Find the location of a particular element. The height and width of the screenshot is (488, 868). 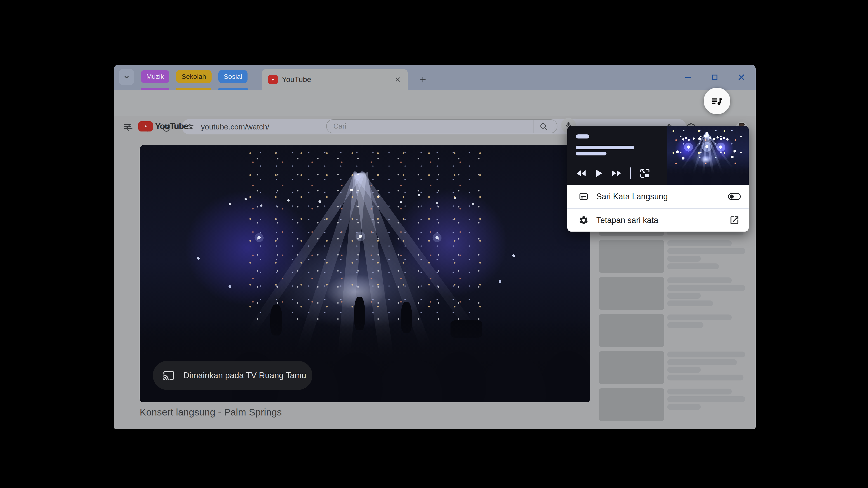

media-artist-placeholder is located at coordinates (591, 154).